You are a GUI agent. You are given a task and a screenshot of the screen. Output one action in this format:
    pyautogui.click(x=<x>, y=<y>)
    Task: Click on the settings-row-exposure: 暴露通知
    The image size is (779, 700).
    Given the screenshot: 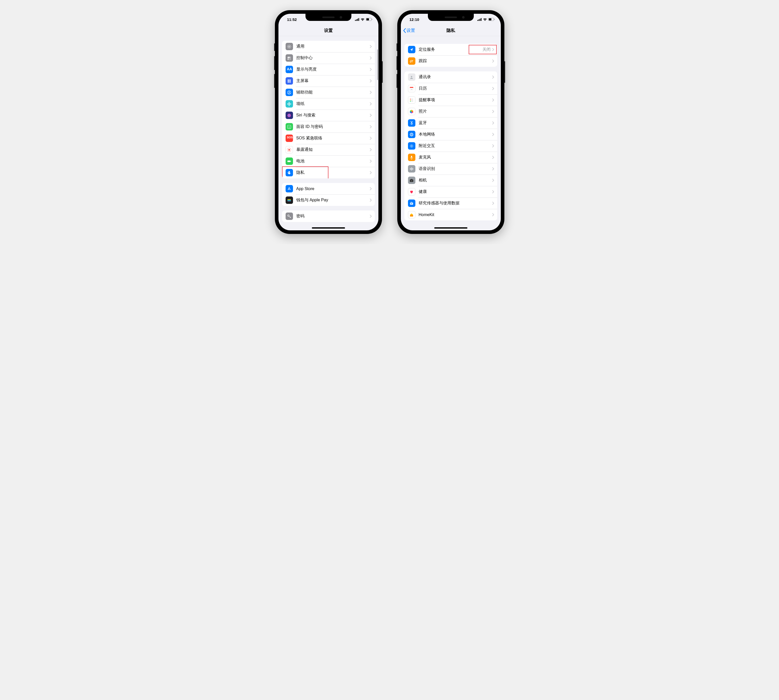 What is the action you would take?
    pyautogui.click(x=329, y=150)
    